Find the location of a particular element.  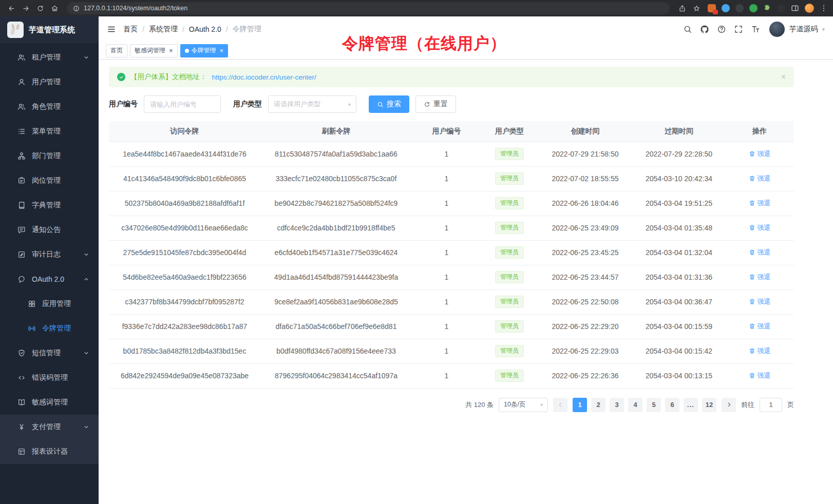

breadcrumb-item: OAuth 2.0 is located at coordinates (205, 29).